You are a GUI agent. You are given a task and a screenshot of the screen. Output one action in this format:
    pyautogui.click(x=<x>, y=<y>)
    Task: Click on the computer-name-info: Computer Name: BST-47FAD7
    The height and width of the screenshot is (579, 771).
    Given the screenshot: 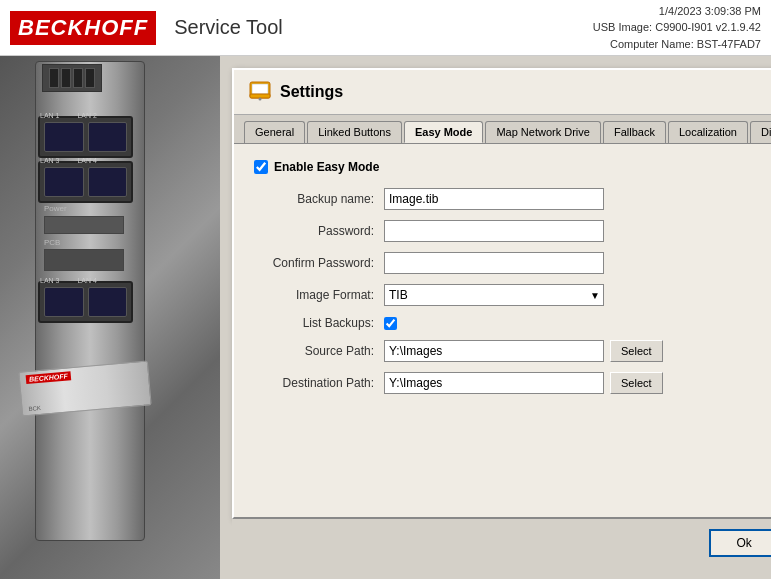 What is the action you would take?
    pyautogui.click(x=677, y=44)
    